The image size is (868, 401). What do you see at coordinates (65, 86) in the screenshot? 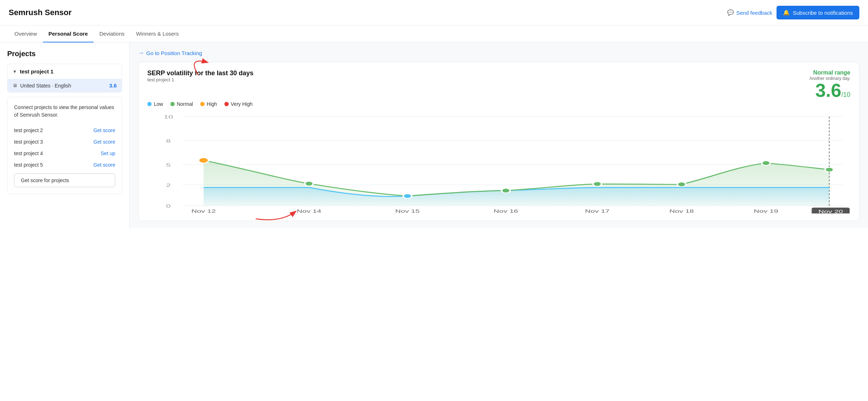
I see `project-locale-item: 🖥 United States · English 3.6` at bounding box center [65, 86].